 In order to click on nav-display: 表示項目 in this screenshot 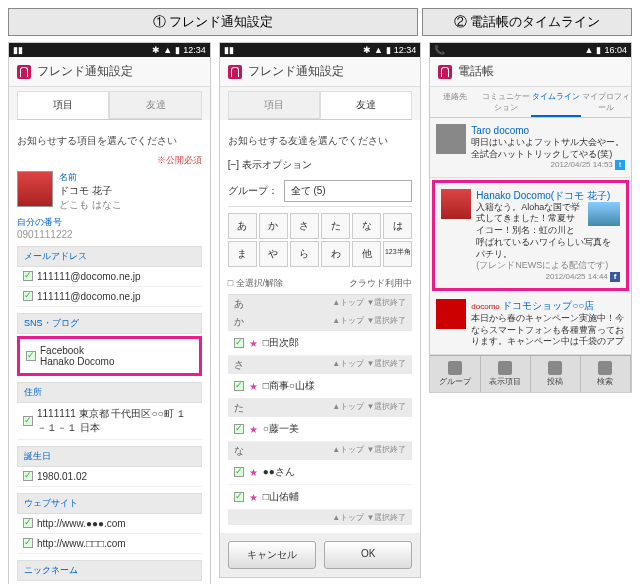, I will do `click(506, 374)`.